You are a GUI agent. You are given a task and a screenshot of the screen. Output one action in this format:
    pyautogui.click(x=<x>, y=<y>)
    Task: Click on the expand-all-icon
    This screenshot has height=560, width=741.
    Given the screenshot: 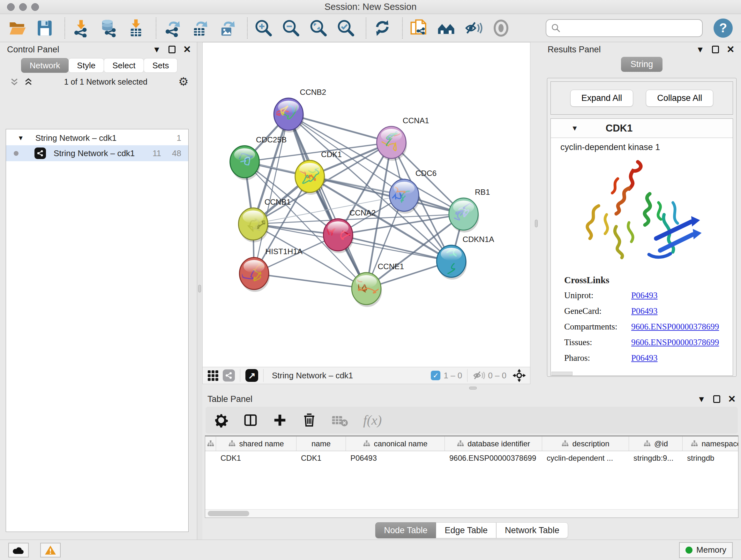 What is the action you would take?
    pyautogui.click(x=28, y=82)
    